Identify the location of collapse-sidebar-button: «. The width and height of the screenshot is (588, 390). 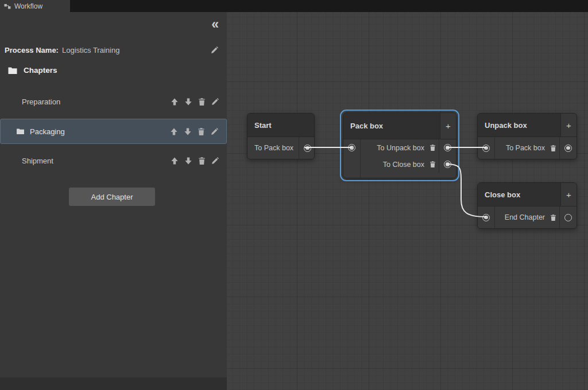
(215, 24).